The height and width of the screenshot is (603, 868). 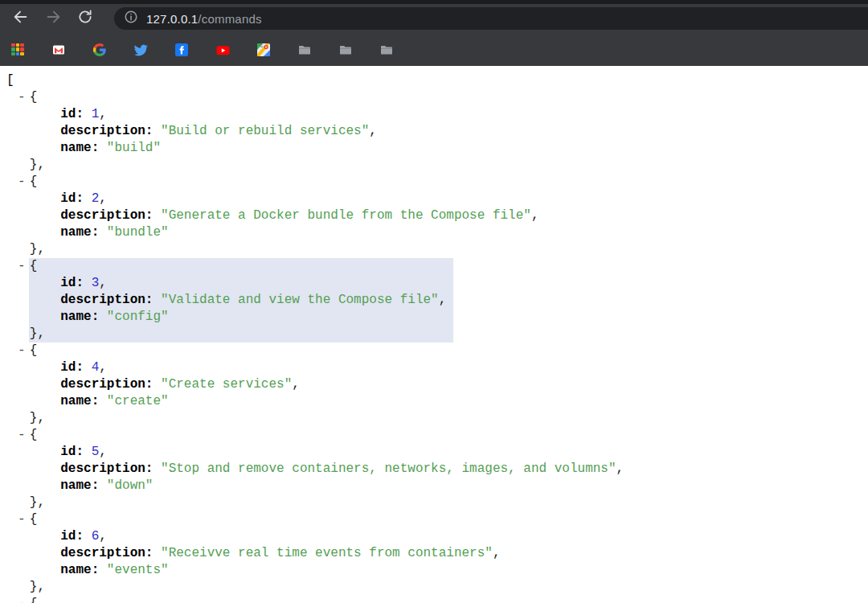 What do you see at coordinates (434, 33) in the screenshot?
I see `browser-chrome: 127.0.0.1/commands G` at bounding box center [434, 33].